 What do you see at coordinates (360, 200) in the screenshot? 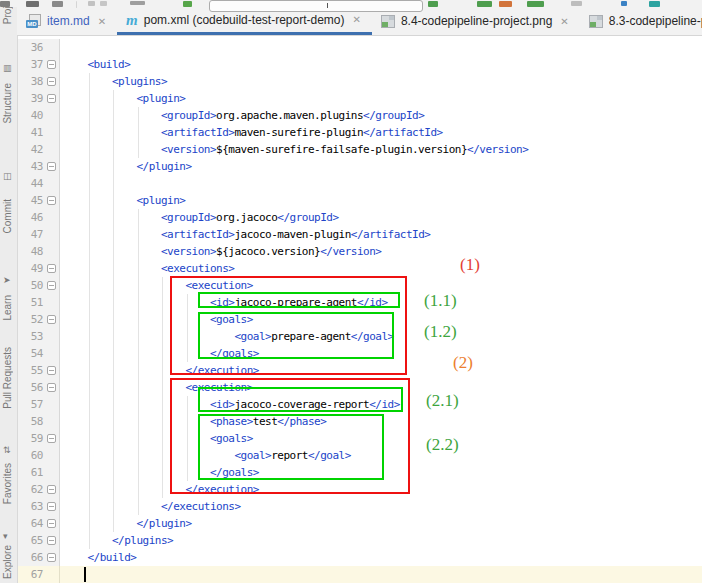
I see `code-line-45: 45 <plugin>` at bounding box center [360, 200].